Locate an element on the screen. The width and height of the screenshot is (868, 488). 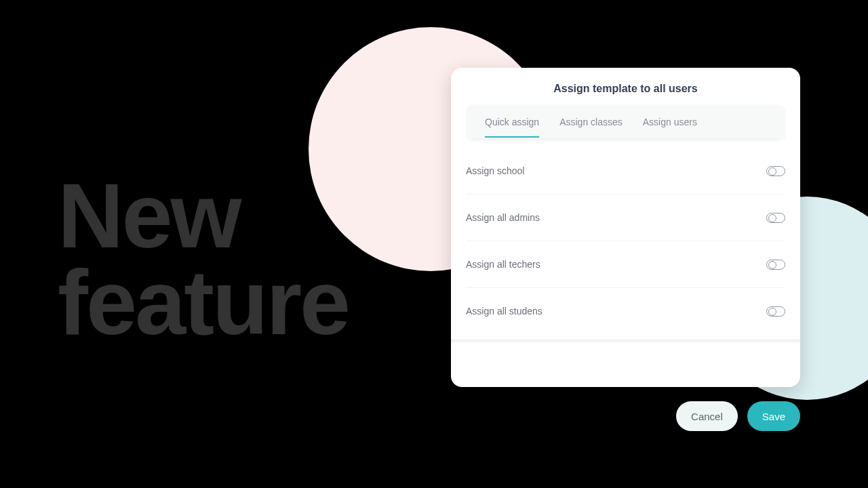
headline-line1: New is located at coordinates (203, 216).